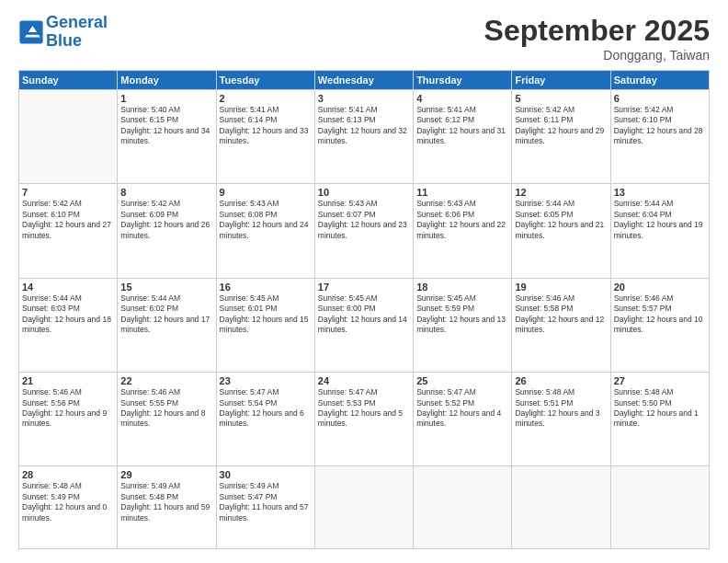  What do you see at coordinates (265, 325) in the screenshot?
I see `table-row: 16Sunrise: 5:45 AMSunset: 6:01 PMDayligh…` at bounding box center [265, 325].